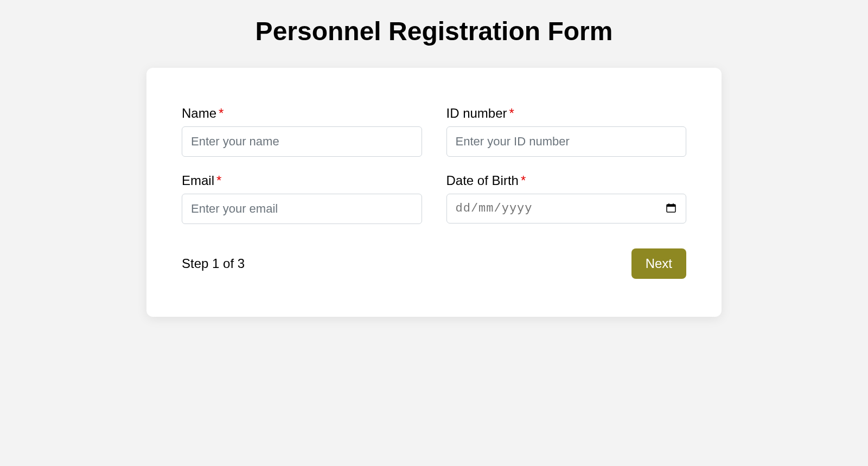 The width and height of the screenshot is (868, 466). What do you see at coordinates (302, 113) in the screenshot?
I see `name-label: Name*` at bounding box center [302, 113].